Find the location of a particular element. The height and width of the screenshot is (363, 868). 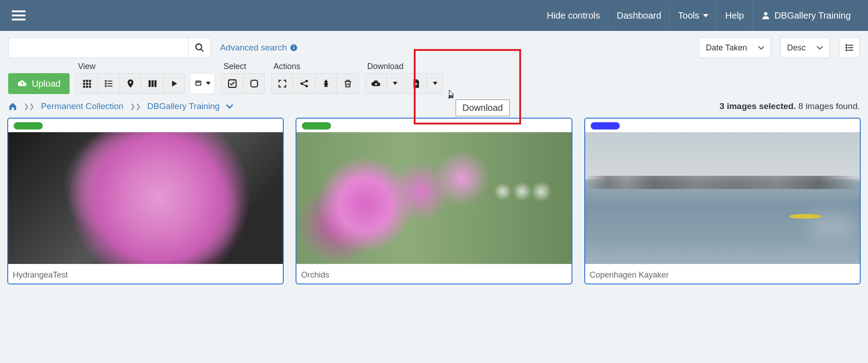

breadcrumb-dropdown is located at coordinates (230, 106).